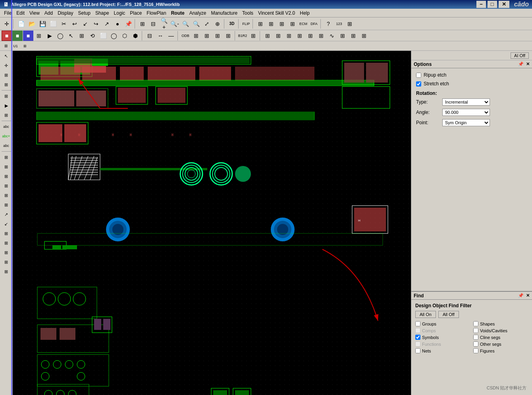 This screenshot has width=532, height=395. What do you see at coordinates (6, 127) in the screenshot?
I see `sb-btn8: abc` at bounding box center [6, 127].